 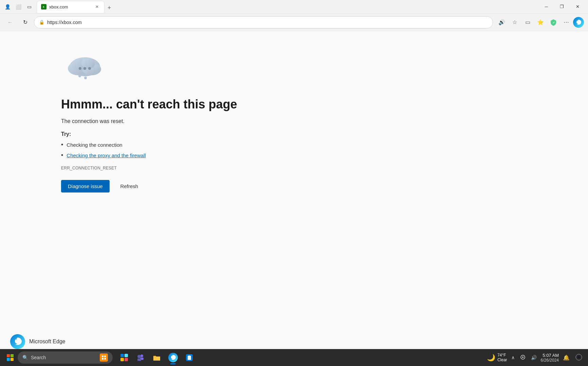 What do you see at coordinates (579, 358) in the screenshot?
I see `theme-icon` at bounding box center [579, 358].